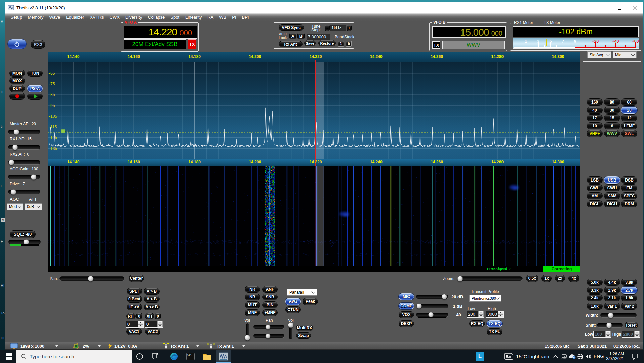 This screenshot has width=644, height=363. What do you see at coordinates (291, 28) in the screenshot?
I see `vfo-sync-button: VFO Sync` at bounding box center [291, 28].